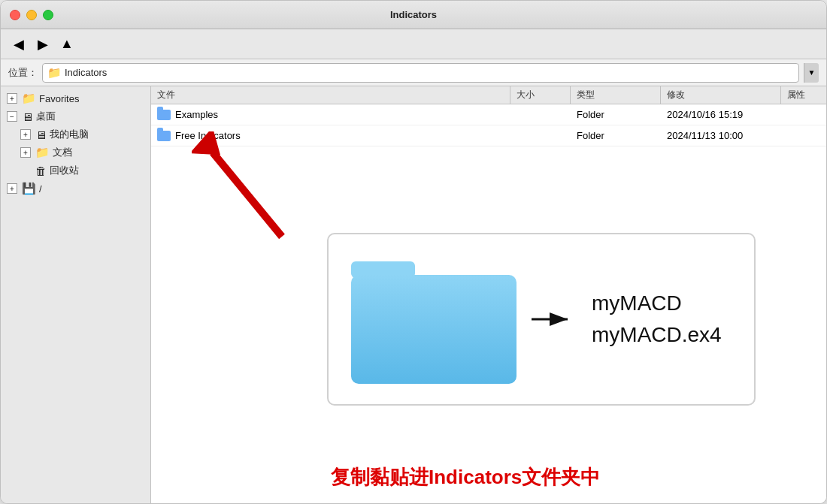 The height and width of the screenshot is (504, 827). What do you see at coordinates (12, 189) in the screenshot?
I see `expand-root: +` at bounding box center [12, 189].